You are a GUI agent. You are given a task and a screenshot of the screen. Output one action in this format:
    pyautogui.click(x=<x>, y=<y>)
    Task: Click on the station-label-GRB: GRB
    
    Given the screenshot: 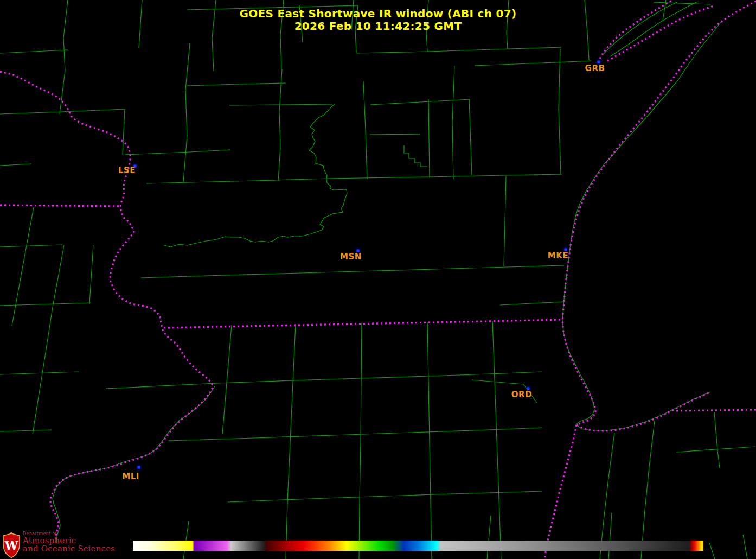 What is the action you would take?
    pyautogui.click(x=595, y=68)
    